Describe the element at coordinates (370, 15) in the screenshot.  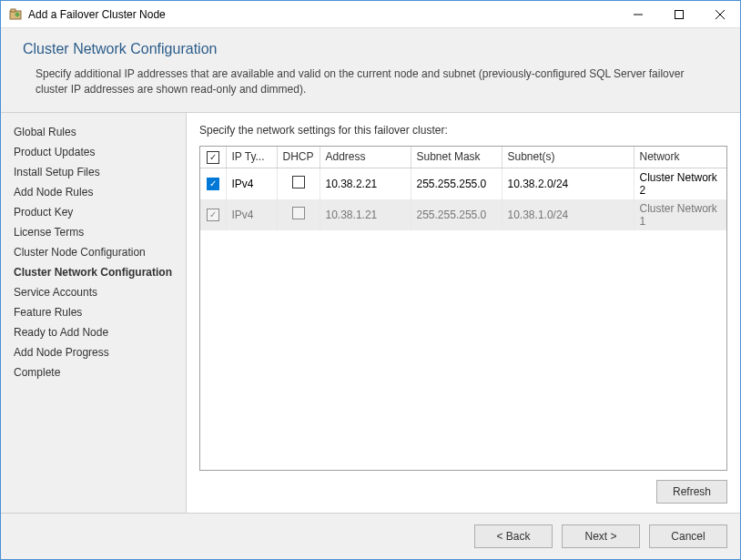
I see `titlebar: Add a Failover Cluster Node` at that location.